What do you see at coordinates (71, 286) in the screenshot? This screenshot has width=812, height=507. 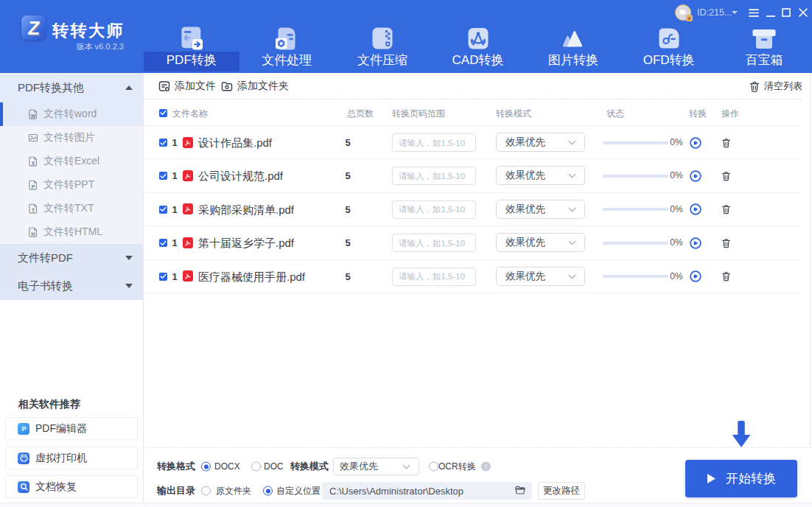 I see `sidebar-group-ebook-convert: 电子书转换` at bounding box center [71, 286].